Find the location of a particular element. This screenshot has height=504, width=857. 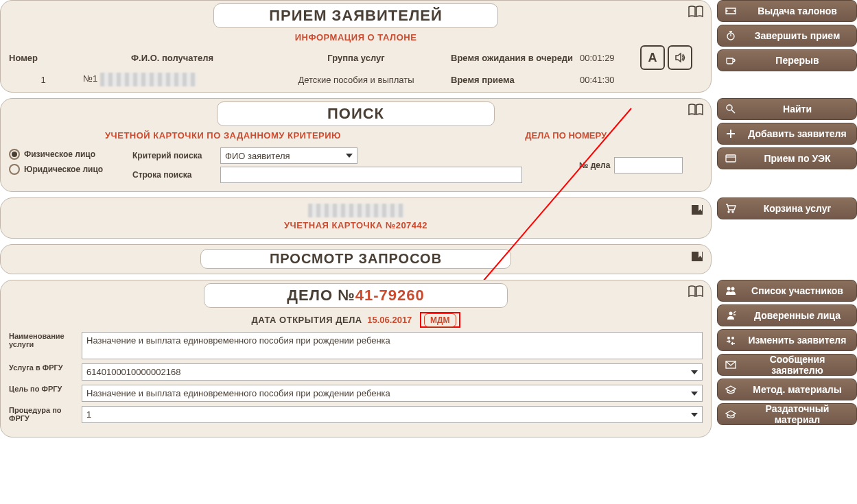

case-num-label: № дела is located at coordinates (594, 165).